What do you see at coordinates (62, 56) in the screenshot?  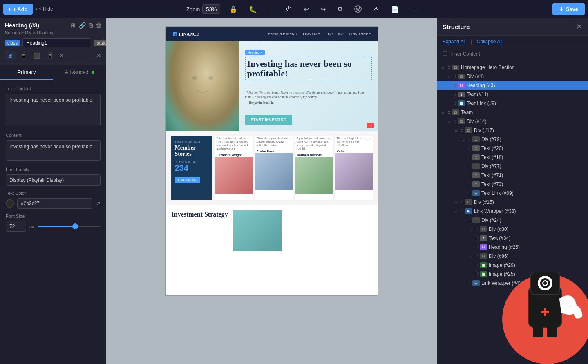 I see `close-device-icon: ✕` at bounding box center [62, 56].